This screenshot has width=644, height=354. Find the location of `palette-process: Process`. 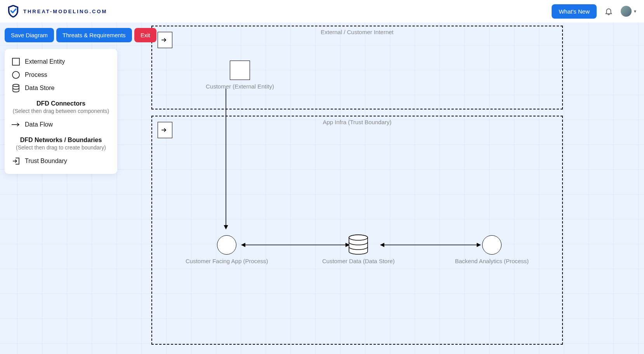

palette-process: Process is located at coordinates (61, 75).